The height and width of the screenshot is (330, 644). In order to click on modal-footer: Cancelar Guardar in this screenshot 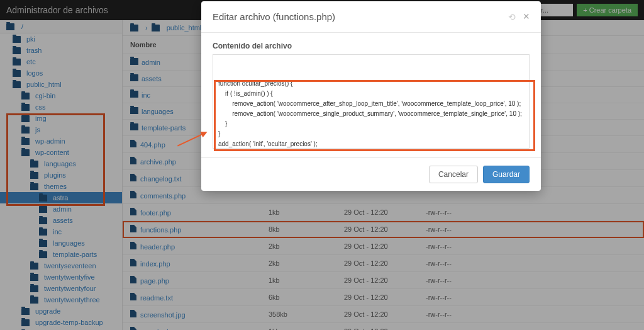, I will do `click(371, 174)`.